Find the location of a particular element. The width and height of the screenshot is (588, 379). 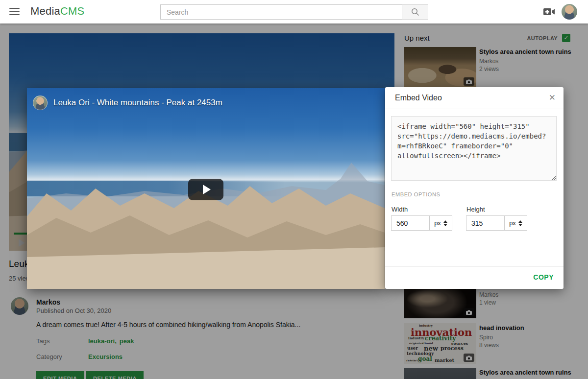

width-input is located at coordinates (410, 223).